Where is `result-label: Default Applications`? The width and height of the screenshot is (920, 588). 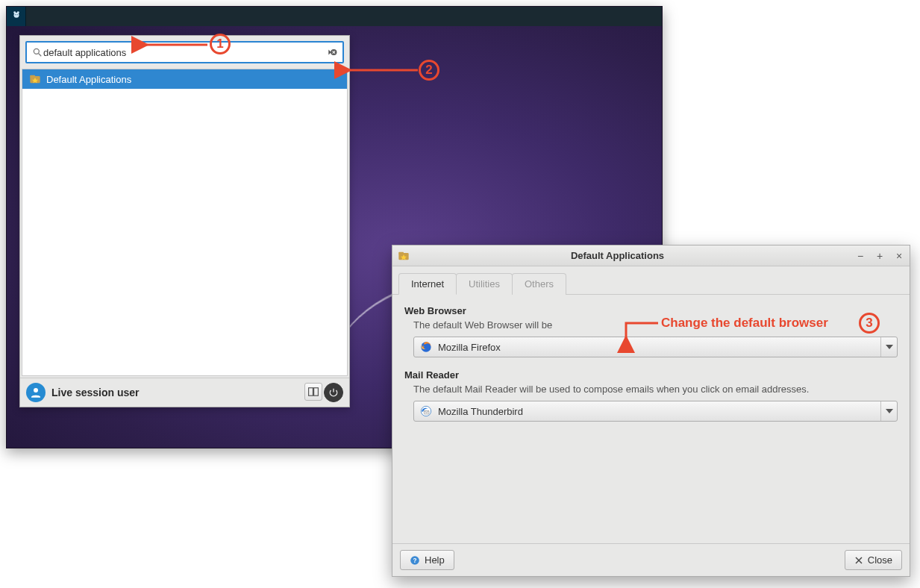 result-label: Default Applications is located at coordinates (89, 79).